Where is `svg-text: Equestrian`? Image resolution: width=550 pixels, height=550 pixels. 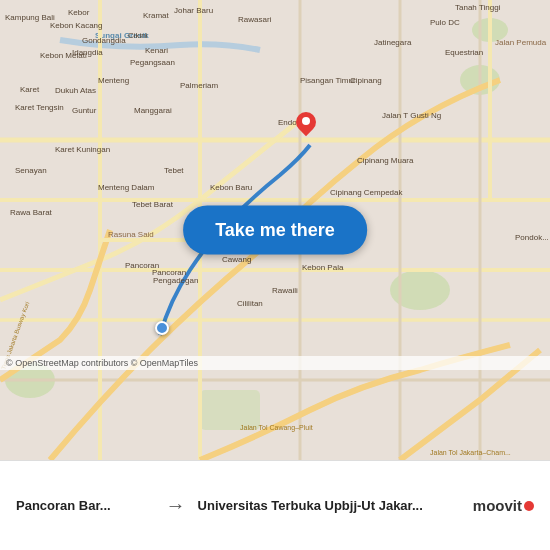 svg-text: Equestrian is located at coordinates (464, 52).